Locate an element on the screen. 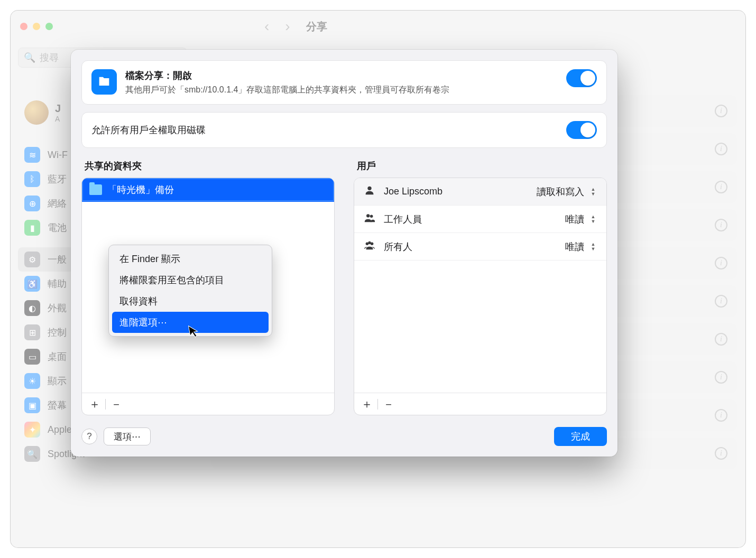  file-sharing-title: 檔案分享：開啟 is located at coordinates (288, 76).